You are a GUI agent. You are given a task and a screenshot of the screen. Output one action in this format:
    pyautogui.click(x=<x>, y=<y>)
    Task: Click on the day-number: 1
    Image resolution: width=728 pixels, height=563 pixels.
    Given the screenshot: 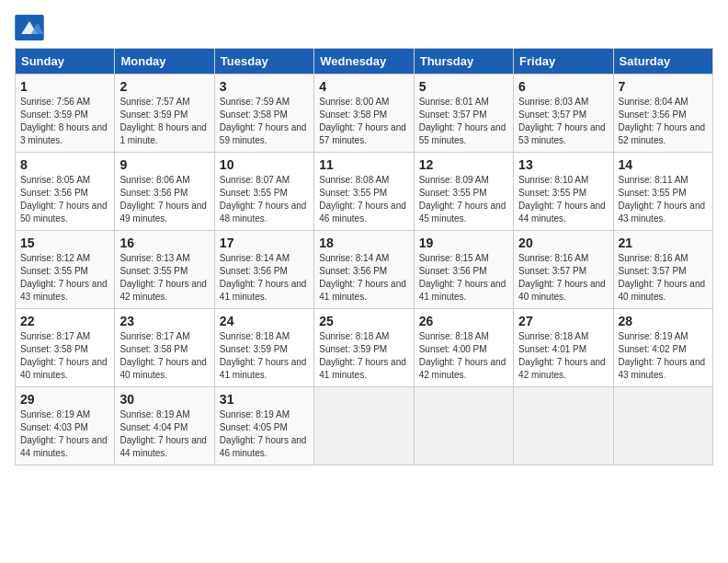 What is the action you would take?
    pyautogui.click(x=64, y=86)
    